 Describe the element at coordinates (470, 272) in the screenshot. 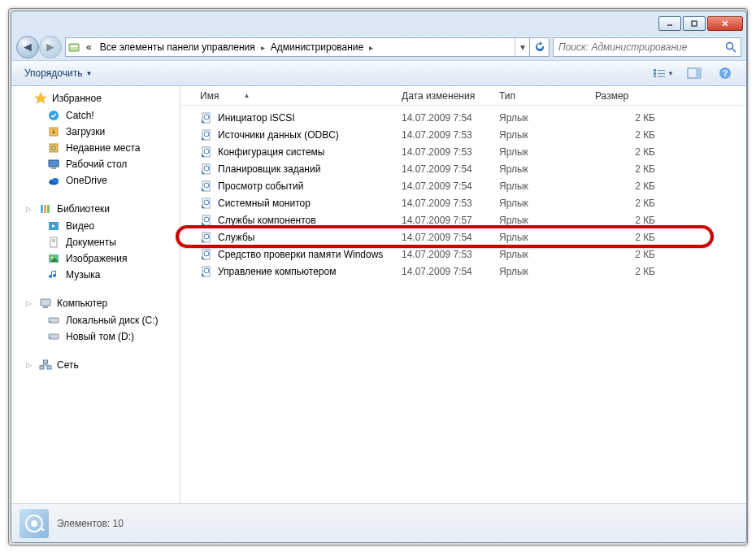

I see `file-row: Управление компьютером14.07.2009 7:54Ярл…` at that location.